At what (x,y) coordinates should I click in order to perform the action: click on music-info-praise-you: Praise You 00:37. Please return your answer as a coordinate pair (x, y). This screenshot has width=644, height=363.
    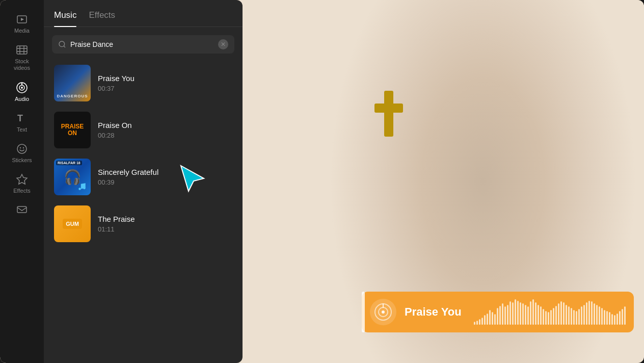
    Looking at the image, I should click on (165, 83).